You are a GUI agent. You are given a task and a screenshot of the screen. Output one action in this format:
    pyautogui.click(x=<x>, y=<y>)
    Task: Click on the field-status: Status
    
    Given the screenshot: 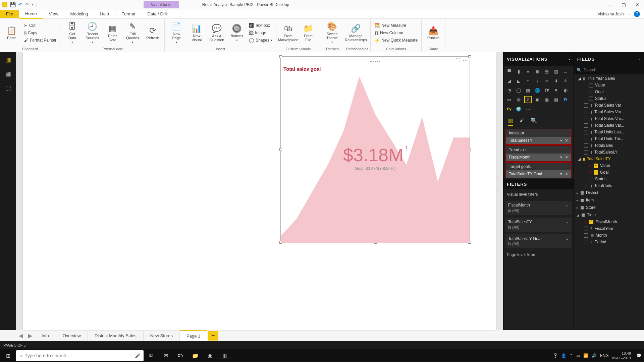 What is the action you would take?
    pyautogui.click(x=609, y=99)
    